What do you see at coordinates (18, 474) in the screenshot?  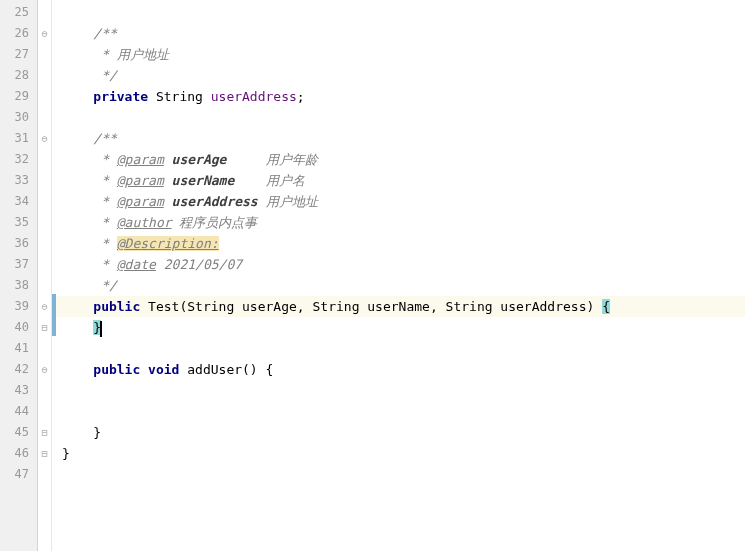 I see `line-number: 47` at bounding box center [18, 474].